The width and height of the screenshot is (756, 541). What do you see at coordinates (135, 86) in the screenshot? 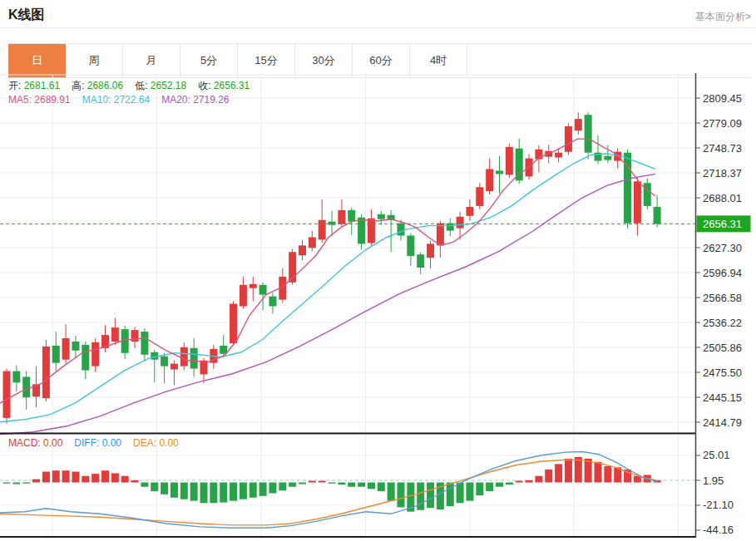
I see `ohlc-legend: 开: 2681.61高: 2686.06低: 2652.18收: 2656.31` at bounding box center [135, 86].